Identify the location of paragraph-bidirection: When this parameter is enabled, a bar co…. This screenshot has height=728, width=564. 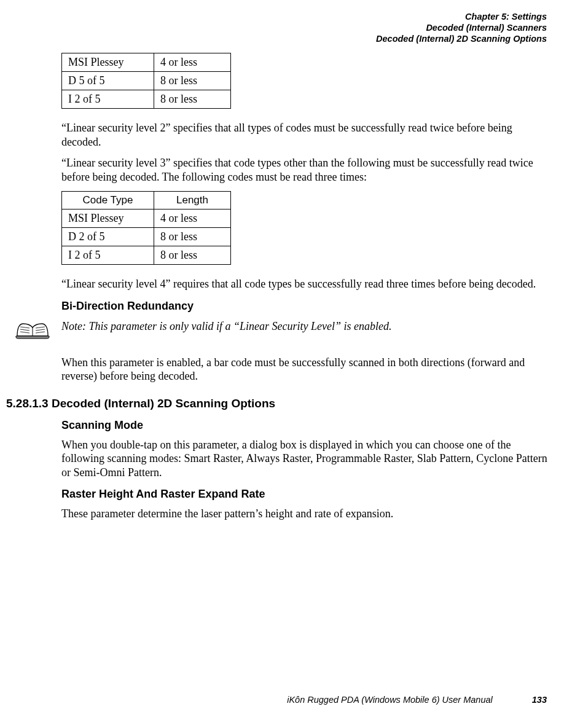
(306, 370).